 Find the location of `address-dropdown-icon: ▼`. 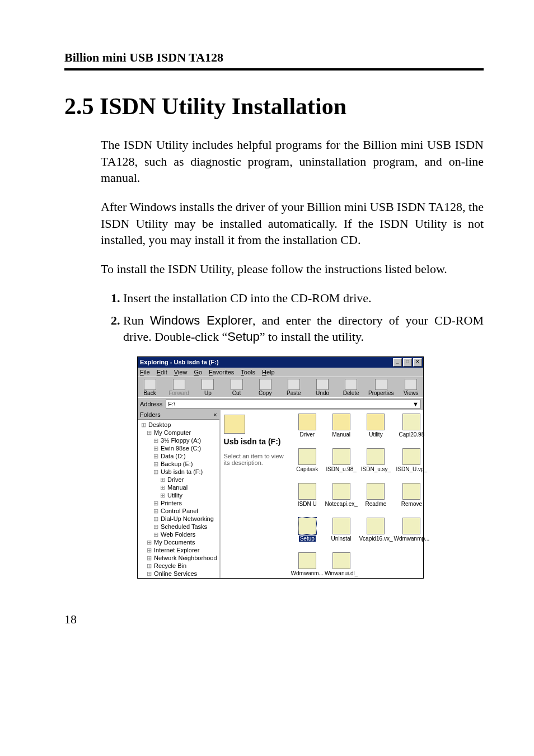

address-dropdown-icon: ▼ is located at coordinates (415, 404).